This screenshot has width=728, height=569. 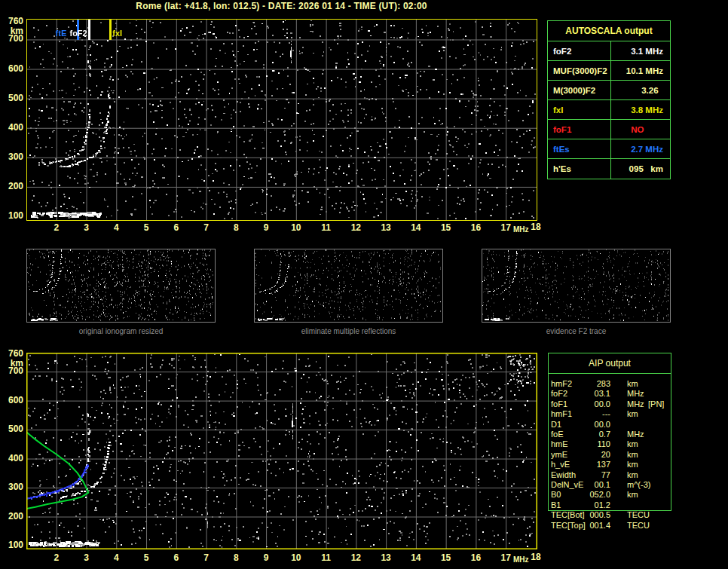 I want to click on thumbnail-caption: evidence F2 trace, so click(x=576, y=332).